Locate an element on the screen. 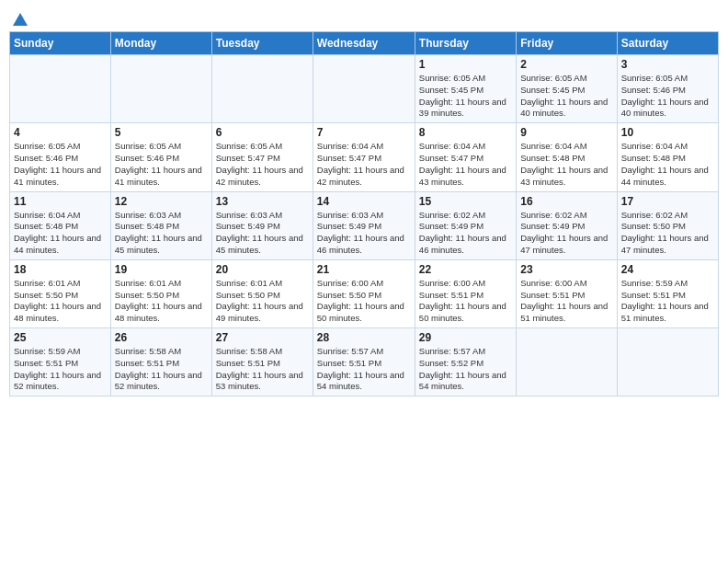 The height and width of the screenshot is (563, 728). calendar-cell: 4Sunrise: 6:05 AM Sunset: 5:46 PM Daylig… is located at coordinates (61, 157).